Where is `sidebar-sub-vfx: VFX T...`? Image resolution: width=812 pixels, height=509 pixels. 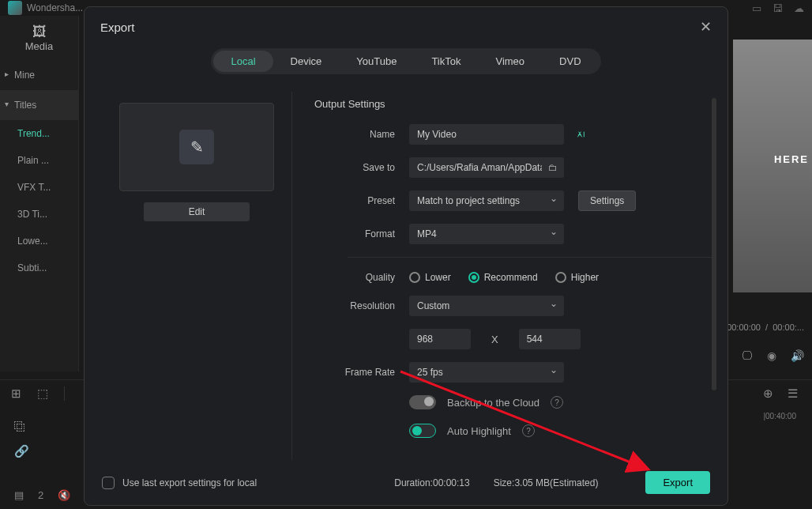
sidebar-sub-vfx: VFX T... is located at coordinates (39, 187).